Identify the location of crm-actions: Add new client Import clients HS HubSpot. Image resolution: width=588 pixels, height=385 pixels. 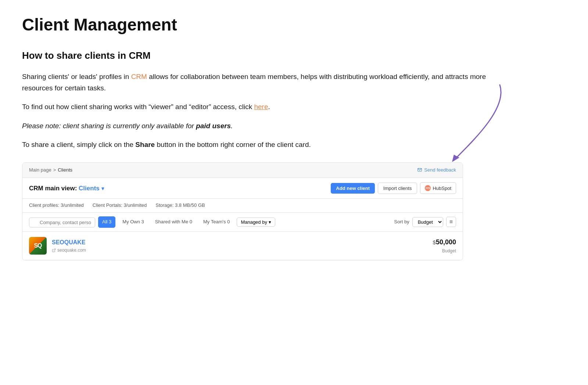
(393, 188).